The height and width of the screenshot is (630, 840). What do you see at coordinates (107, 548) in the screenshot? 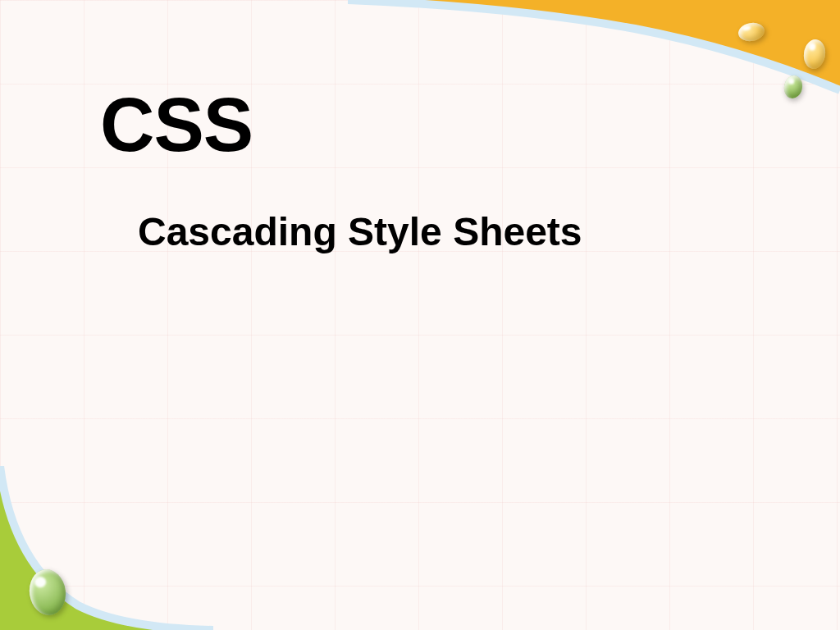
I see `bottom-left-curve-decoration` at bounding box center [107, 548].